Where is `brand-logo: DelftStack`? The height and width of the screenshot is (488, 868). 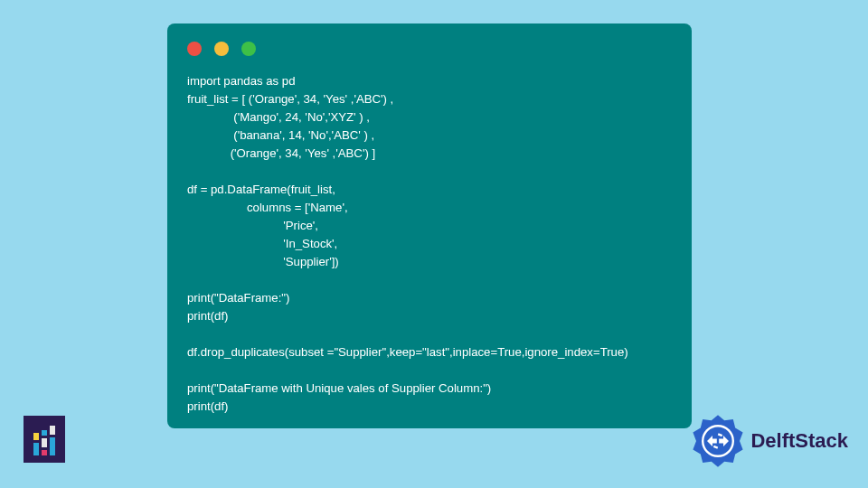
brand-logo: DelftStack is located at coordinates (769, 441).